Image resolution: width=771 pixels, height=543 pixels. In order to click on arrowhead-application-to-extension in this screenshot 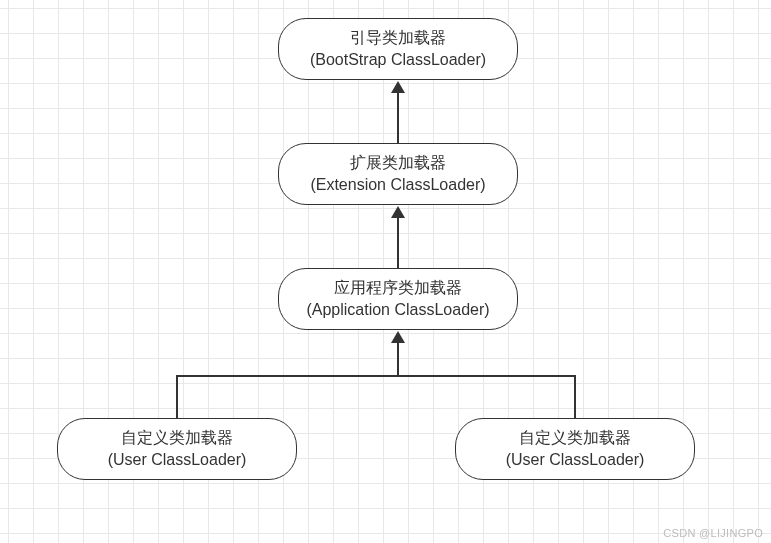, I will do `click(398, 212)`.